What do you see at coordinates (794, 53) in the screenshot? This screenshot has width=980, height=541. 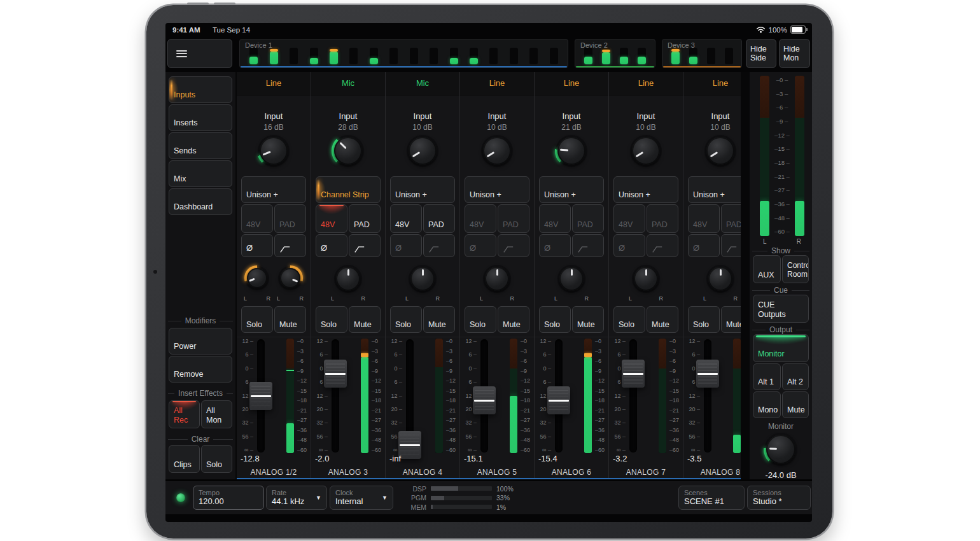 I see `hide-mon-button: Hide Mon` at bounding box center [794, 53].